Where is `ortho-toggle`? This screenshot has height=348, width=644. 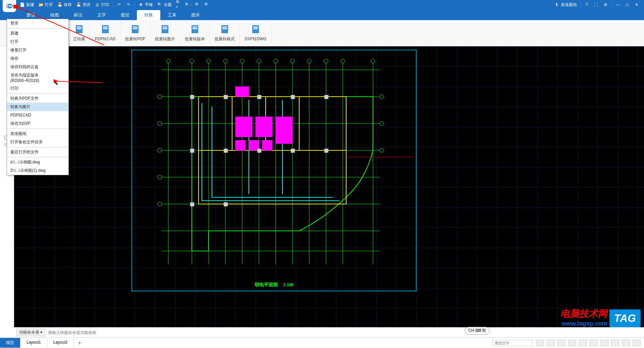
ortho-toggle is located at coordinates (561, 343).